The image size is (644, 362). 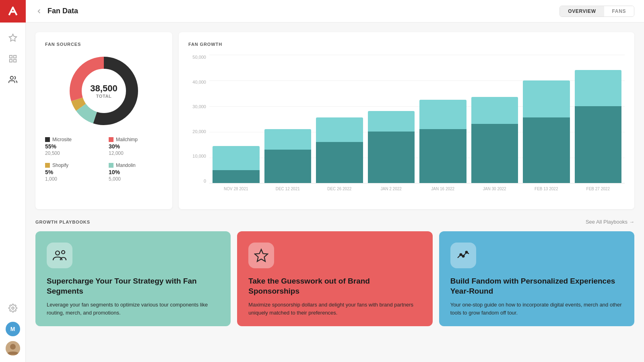 I want to click on legend-count-shopify: 1,000, so click(x=72, y=179).